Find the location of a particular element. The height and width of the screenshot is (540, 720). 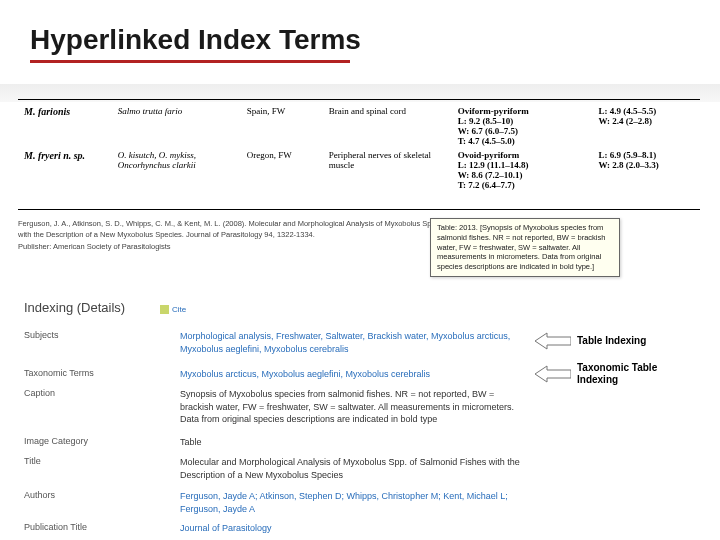

table-cell: Peripheral nerves of skeletal muscle is located at coordinates (390, 170).